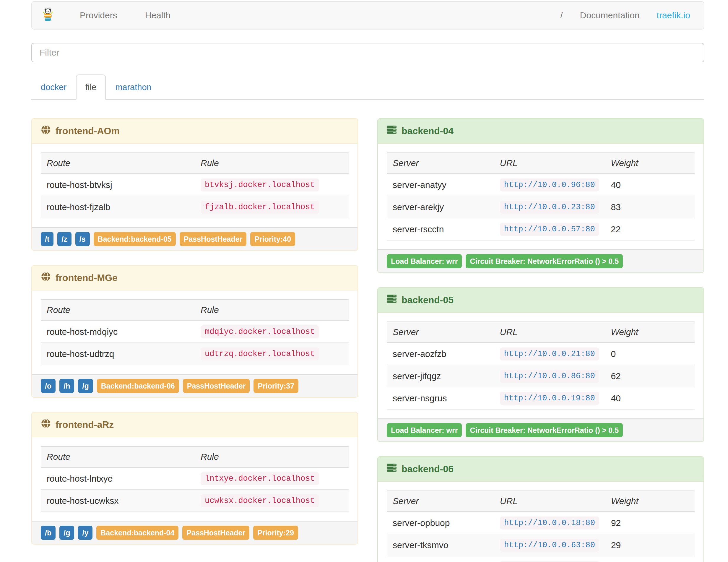 The width and height of the screenshot is (728, 562). What do you see at coordinates (550, 398) in the screenshot?
I see `server-url-link: http://10.0.0.19:80` at bounding box center [550, 398].